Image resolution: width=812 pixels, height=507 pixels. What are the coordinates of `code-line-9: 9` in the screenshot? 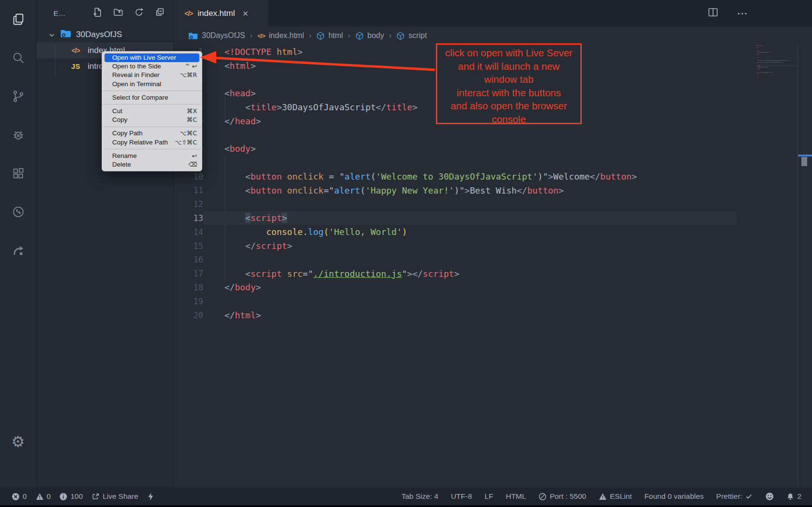 It's located at (485, 163).